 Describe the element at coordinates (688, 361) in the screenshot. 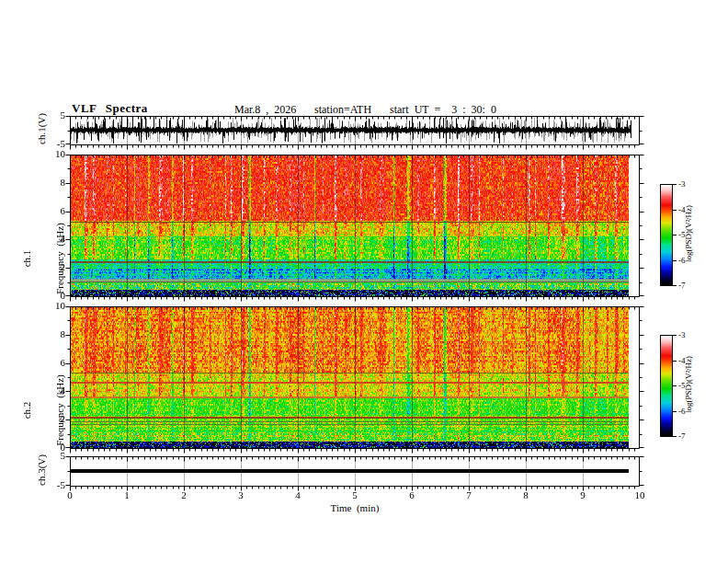

I see `colorbar2-tick-label: -4` at that location.